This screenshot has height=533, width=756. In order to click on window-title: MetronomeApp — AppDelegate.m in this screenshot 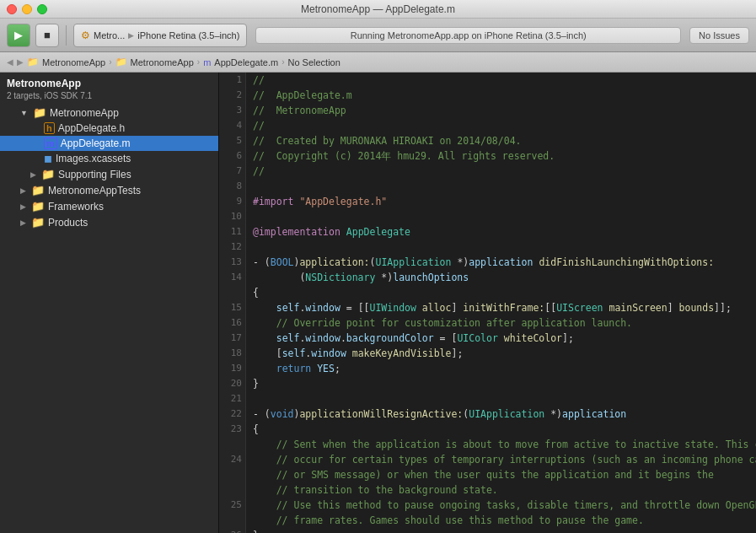, I will do `click(378, 9)`.